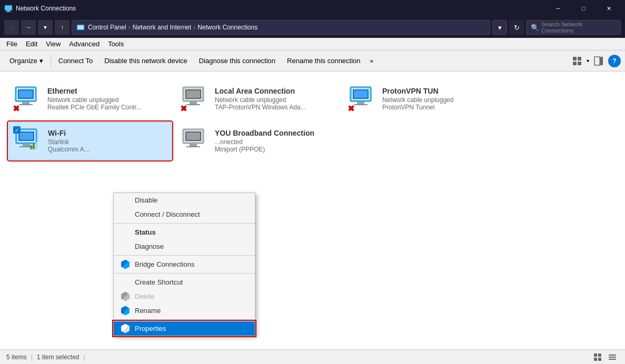 This screenshot has height=364, width=625. I want to click on you-broadband-desc2: Miniport (PPPOE), so click(275, 149).